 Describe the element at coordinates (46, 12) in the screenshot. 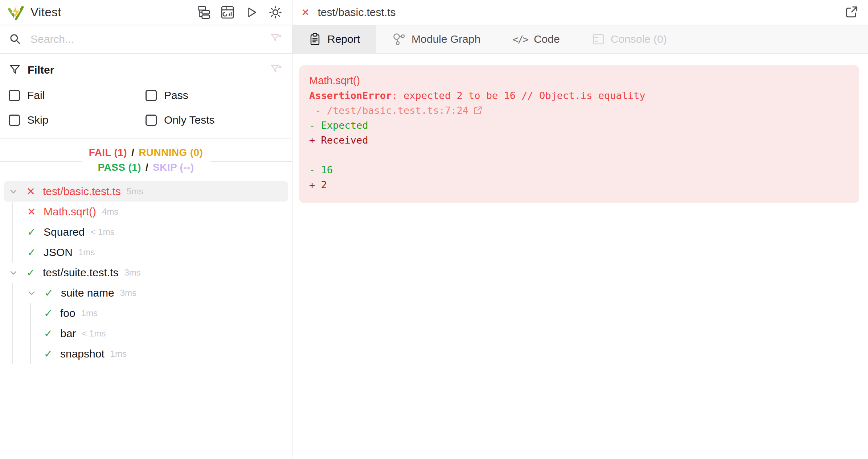

I see `app-title: Vitest` at that location.